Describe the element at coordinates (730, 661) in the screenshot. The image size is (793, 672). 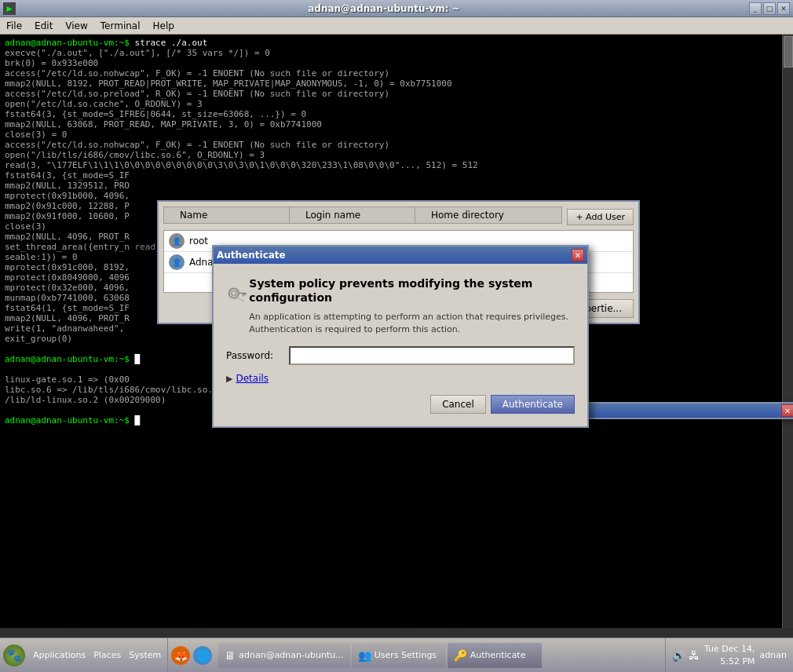
I see `clock-time: 5:52 PM` at that location.